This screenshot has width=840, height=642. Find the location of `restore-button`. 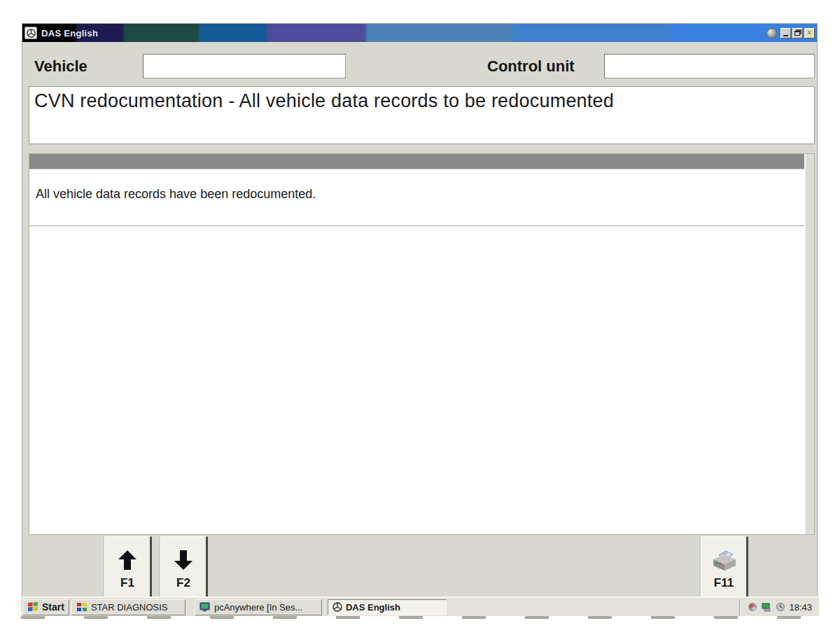

restore-button is located at coordinates (798, 34).